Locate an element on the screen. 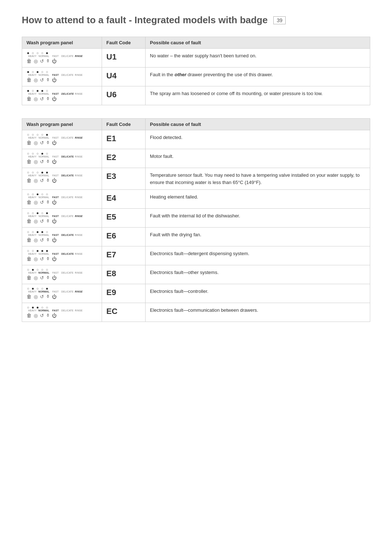  table1-header-cause: Possible cause of fault is located at coordinates (258, 43).